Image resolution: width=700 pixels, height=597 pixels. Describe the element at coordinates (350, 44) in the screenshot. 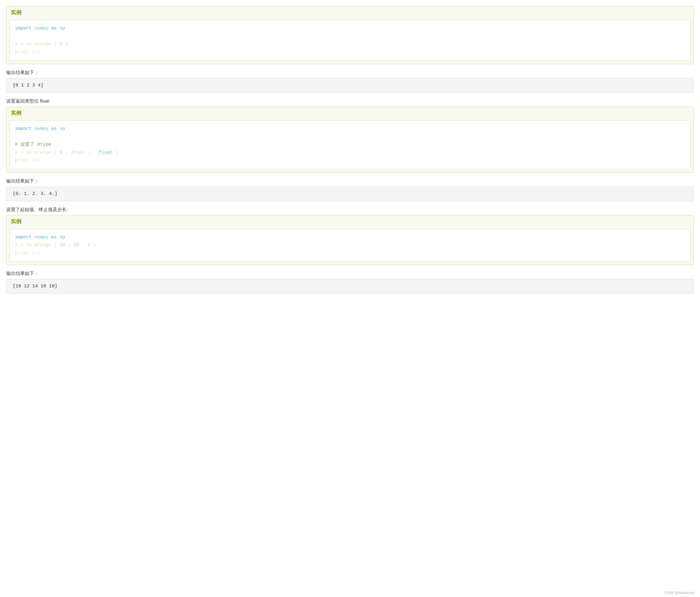

I see `code-line: x = np.arange ( 5 )` at that location.